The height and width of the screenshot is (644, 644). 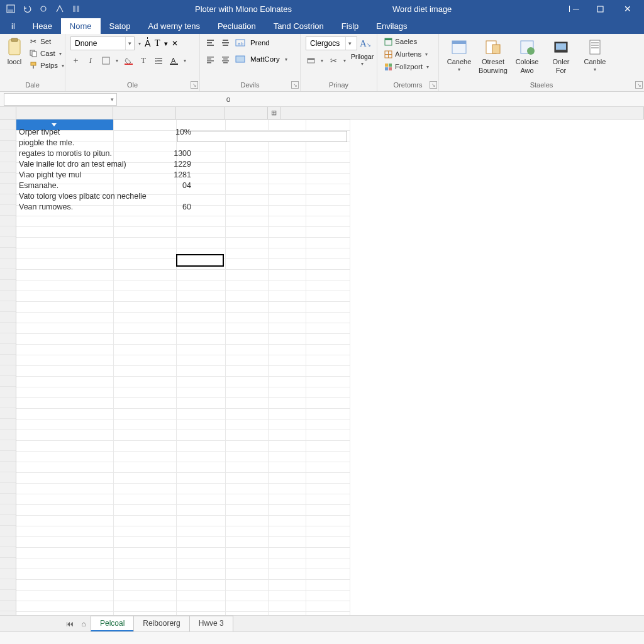 What do you see at coordinates (106, 143) in the screenshot?
I see `data-row: piogble the mle.` at bounding box center [106, 143].